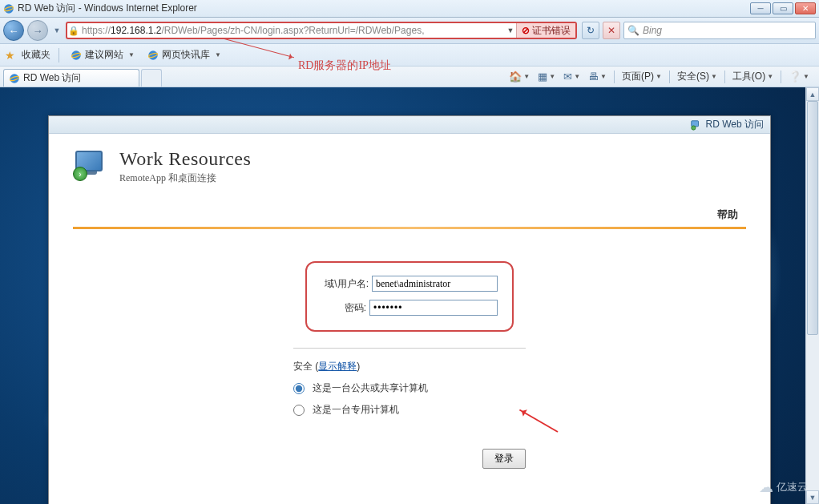  What do you see at coordinates (38, 30) in the screenshot?
I see `forward-button: →` at bounding box center [38, 30].